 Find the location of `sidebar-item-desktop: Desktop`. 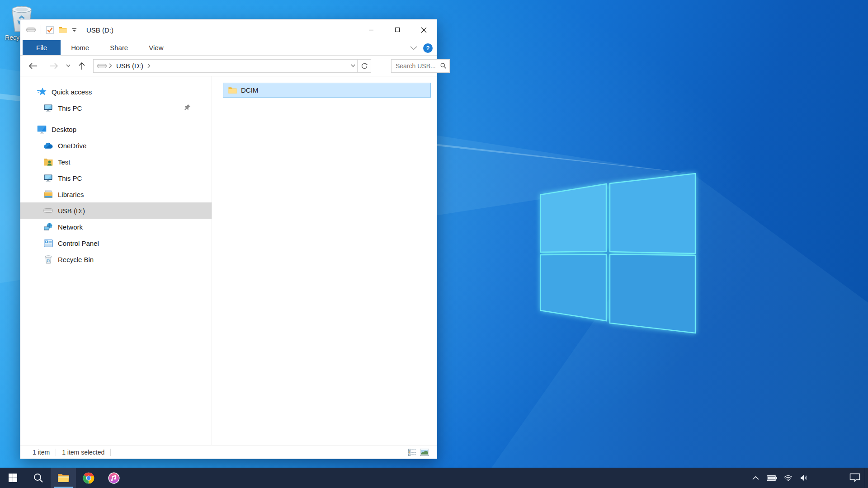

sidebar-item-desktop: Desktop is located at coordinates (116, 129).